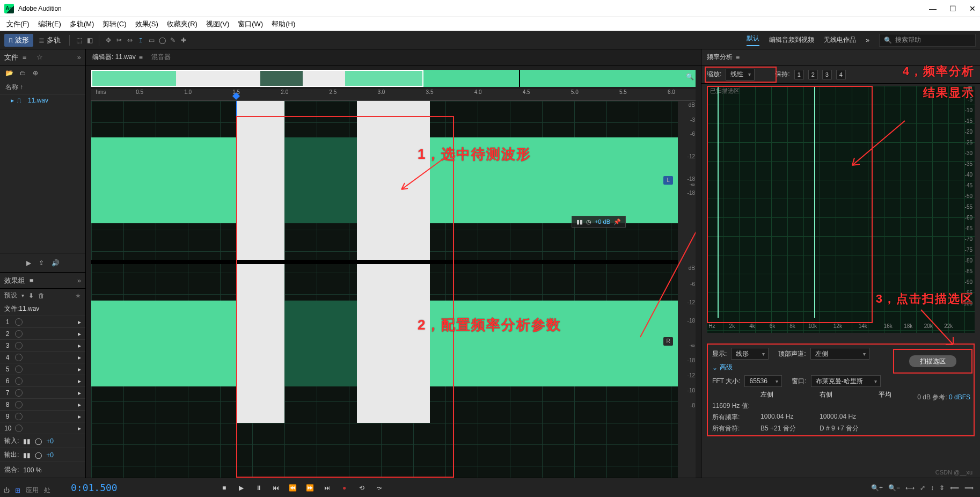 The height and width of the screenshot is (497, 980). Describe the element at coordinates (894, 488) in the screenshot. I see `zoom-out-icon: 🔍−` at that location.